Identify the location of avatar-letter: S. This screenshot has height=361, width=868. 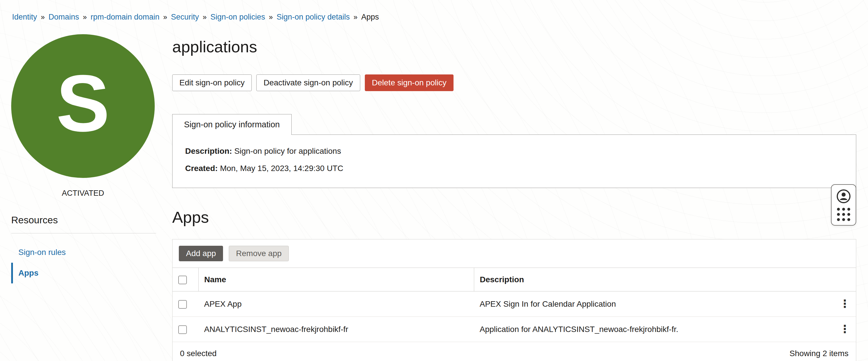
(83, 103).